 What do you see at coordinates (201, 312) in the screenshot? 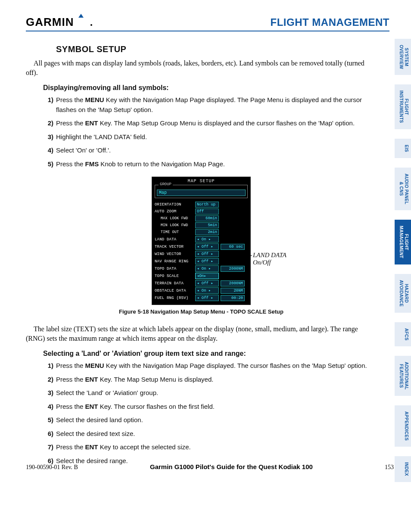
I see `figure-caption: Figure 5-18 Navigation Map Setup Menu - …` at bounding box center [201, 312].